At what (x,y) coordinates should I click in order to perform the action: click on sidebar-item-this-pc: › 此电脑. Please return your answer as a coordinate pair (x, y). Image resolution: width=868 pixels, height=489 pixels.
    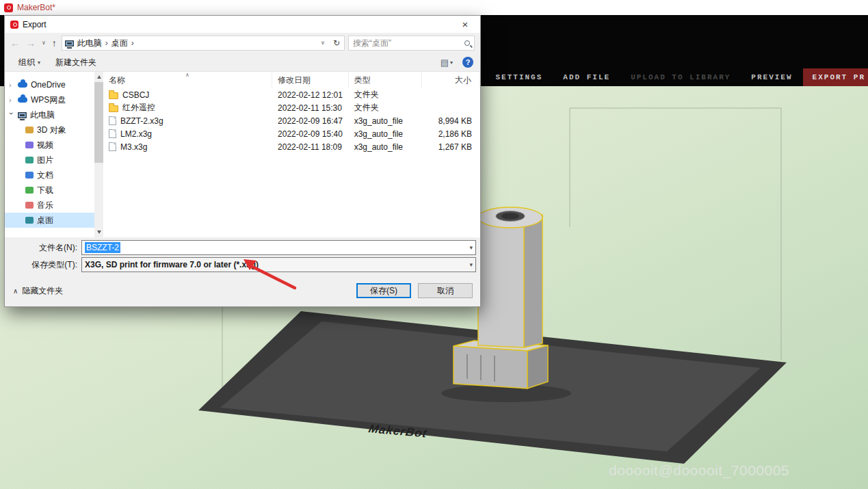
    Looking at the image, I should click on (49, 115).